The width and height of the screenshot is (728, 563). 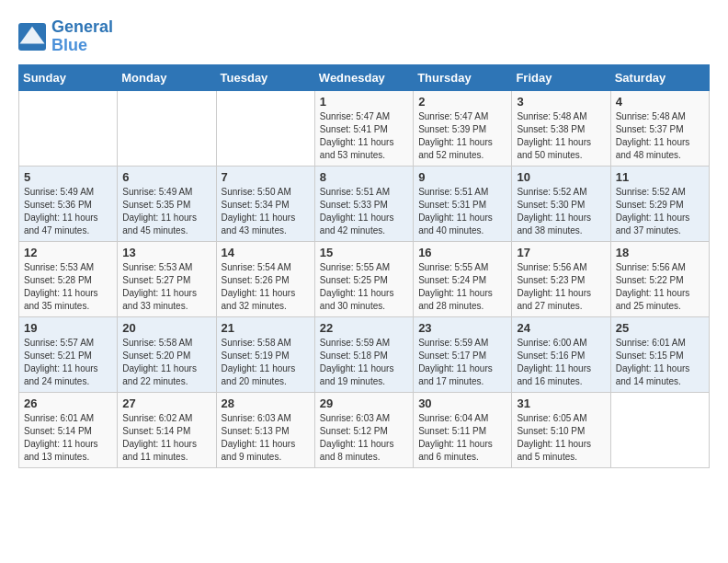 I want to click on day-number: 29, so click(x=364, y=403).